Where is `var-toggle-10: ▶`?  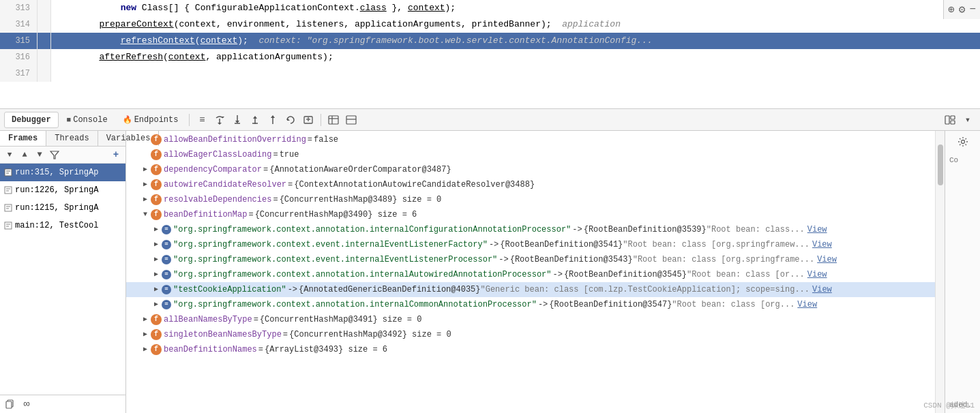
var-toggle-10: ▶ is located at coordinates (156, 290).